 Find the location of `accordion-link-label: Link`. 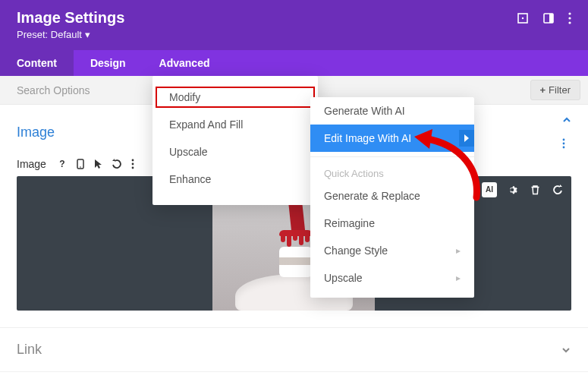

accordion-link-label: Link is located at coordinates (29, 349).